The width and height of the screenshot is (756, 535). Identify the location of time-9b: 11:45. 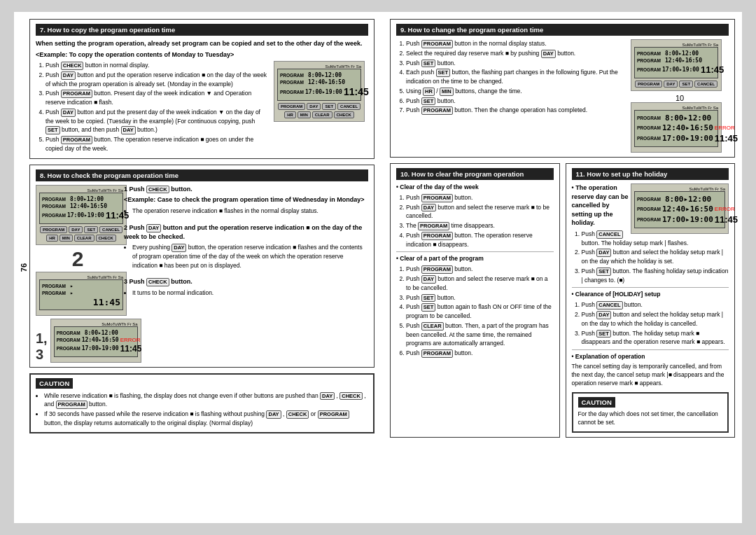
(727, 139).